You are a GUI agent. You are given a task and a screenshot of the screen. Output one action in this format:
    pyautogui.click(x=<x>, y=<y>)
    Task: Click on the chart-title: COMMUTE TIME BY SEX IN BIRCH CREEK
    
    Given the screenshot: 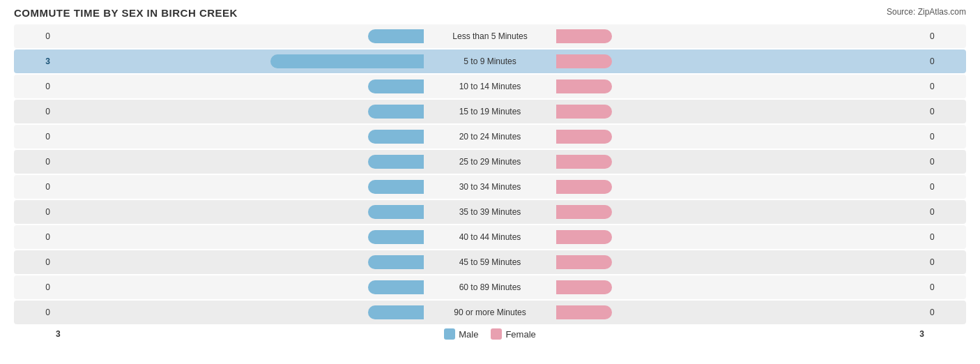 What is the action you would take?
    pyautogui.click(x=125, y=13)
    